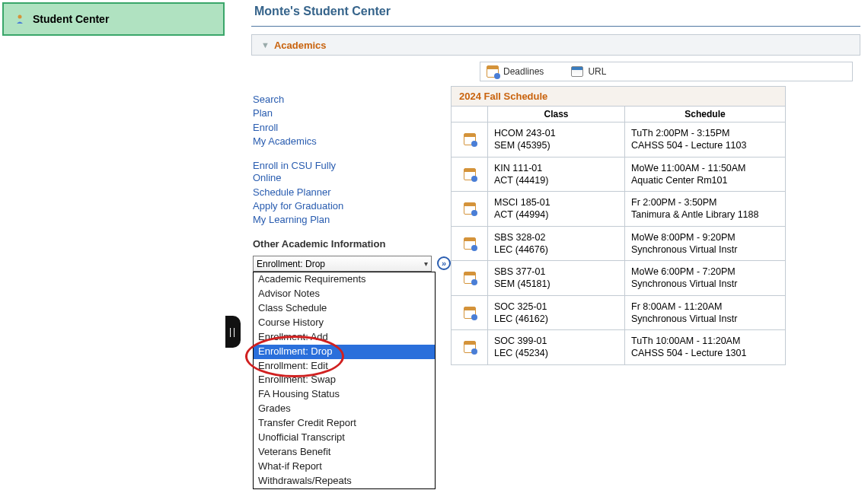 The image size is (868, 490). Describe the element at coordinates (343, 179) in the screenshot. I see `academics-links: Search Plan Enroll My Academics Enroll i…` at that location.